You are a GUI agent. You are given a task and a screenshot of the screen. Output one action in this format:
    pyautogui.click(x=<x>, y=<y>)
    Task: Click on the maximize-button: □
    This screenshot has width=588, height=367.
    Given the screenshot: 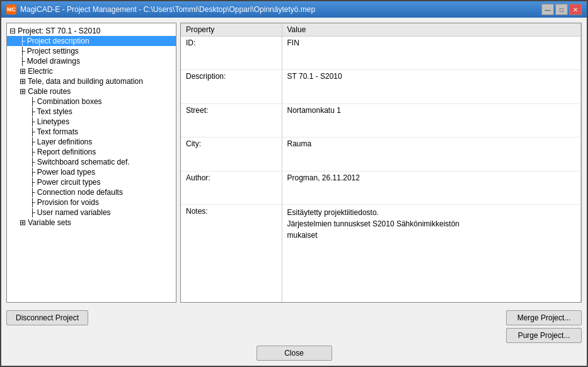 What is the action you would take?
    pyautogui.click(x=562, y=9)
    